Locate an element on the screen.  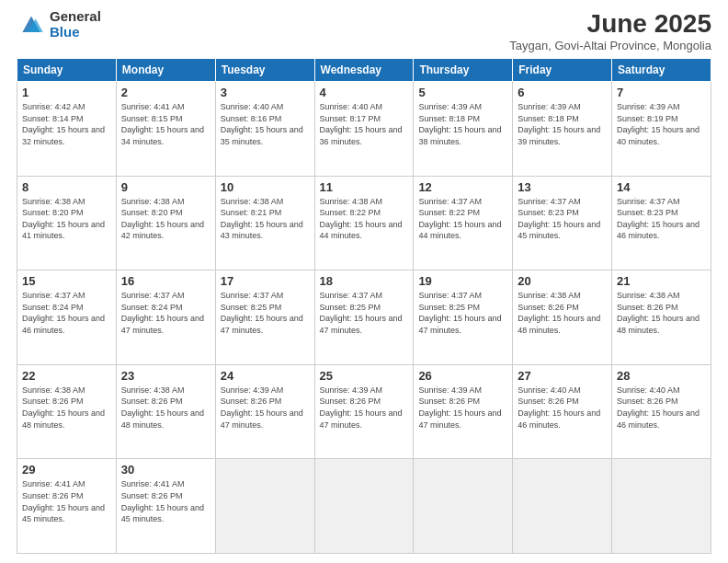
day-number: 14 is located at coordinates (662, 188).